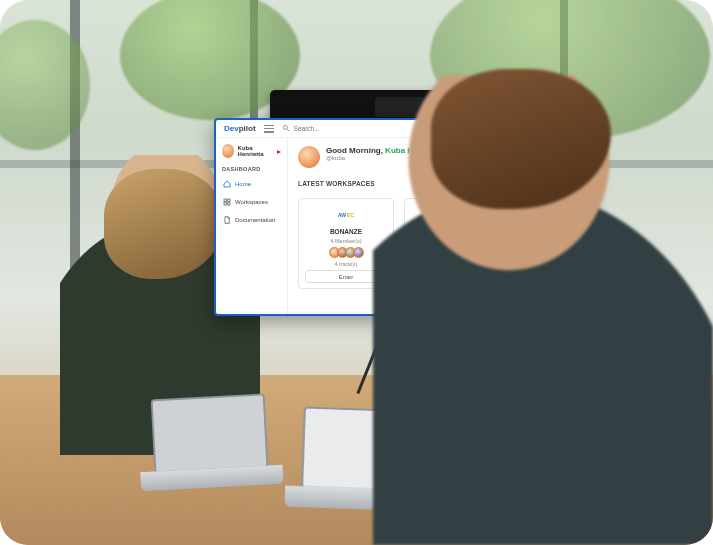 The image size is (713, 545). I want to click on caret-right-icon: ▸, so click(279, 152).